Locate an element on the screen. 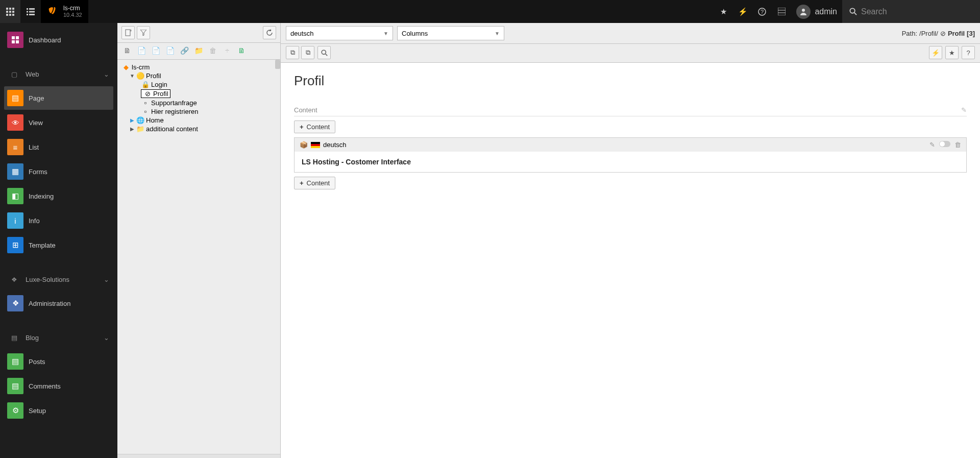 The image size is (980, 458). page-icon: ▫ is located at coordinates (145, 103).